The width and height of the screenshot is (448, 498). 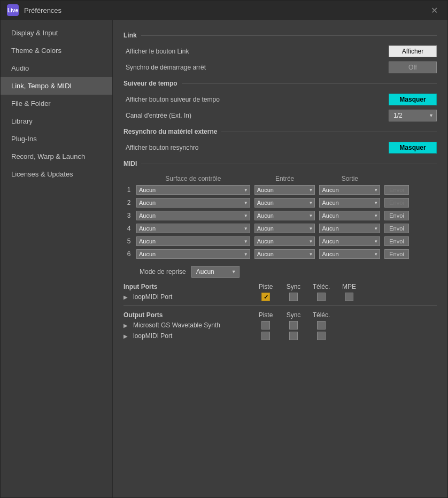 I want to click on sidebar-item-library: Library, so click(x=57, y=121).